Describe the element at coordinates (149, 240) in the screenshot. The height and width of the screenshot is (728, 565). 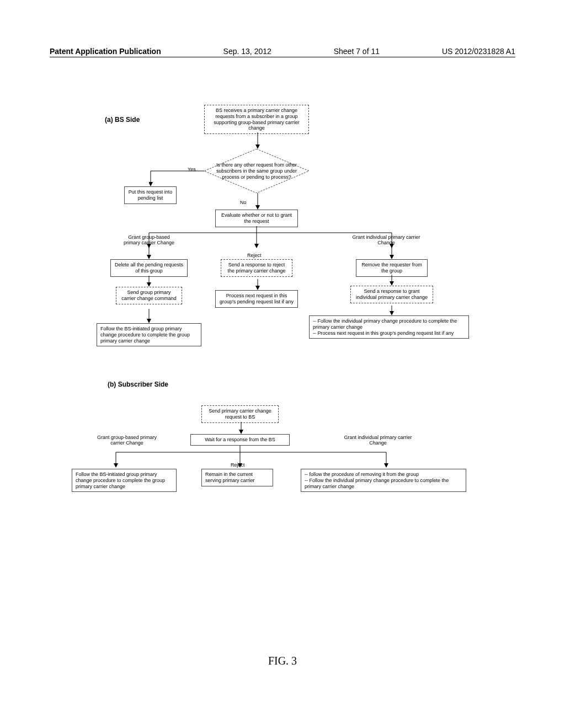
I see `grant-group-label: Grant group-based primary carrier Change` at that location.